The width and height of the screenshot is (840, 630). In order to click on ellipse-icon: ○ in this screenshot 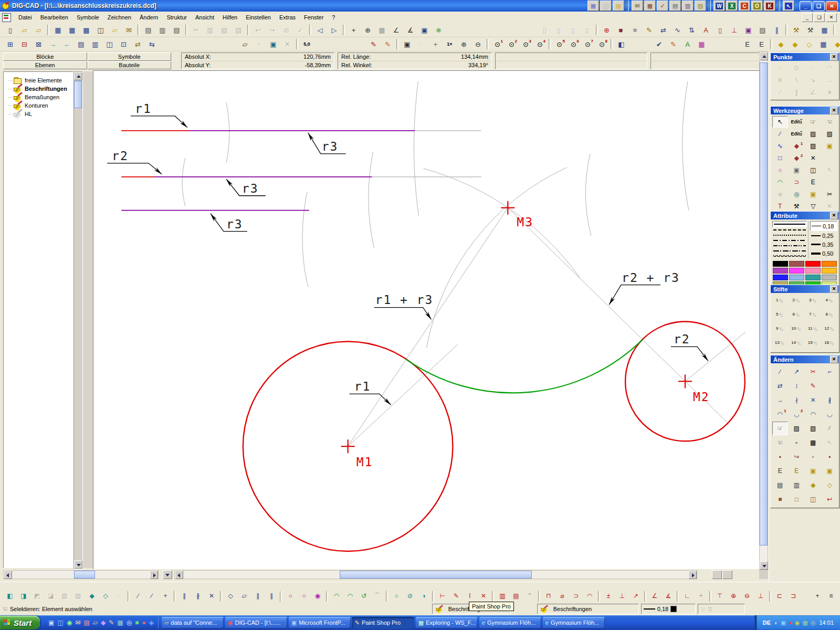, I will do `click(396, 595)`.